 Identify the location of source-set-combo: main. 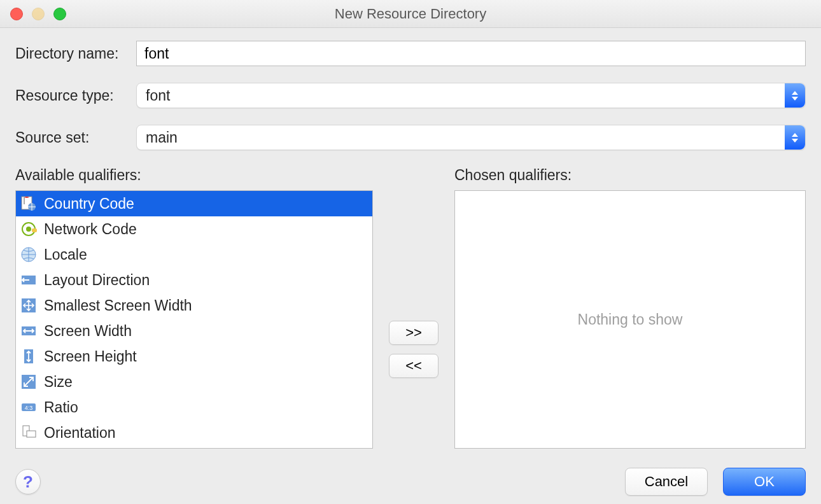
(471, 137).